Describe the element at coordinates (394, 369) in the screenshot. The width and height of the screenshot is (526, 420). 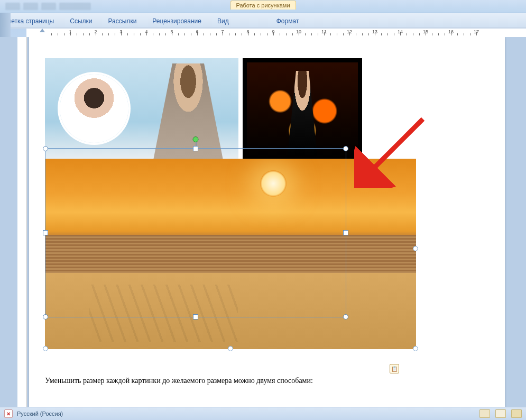
I see `paste-options-icon: 📋` at that location.